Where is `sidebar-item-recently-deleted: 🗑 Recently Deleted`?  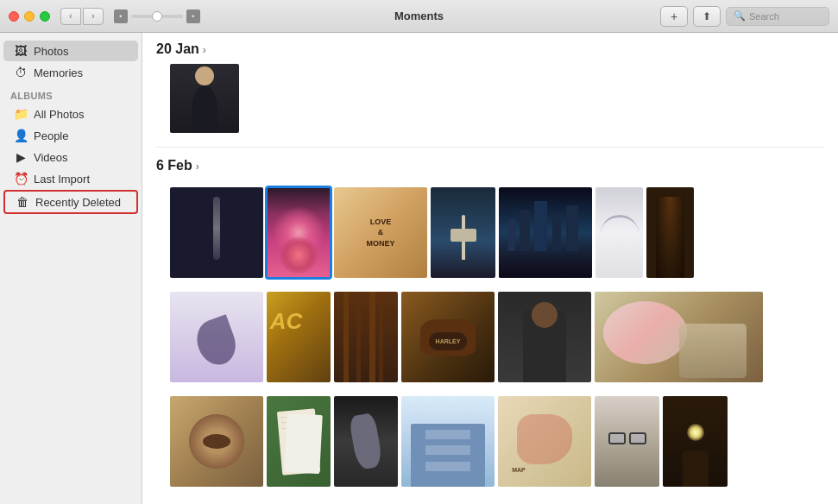 sidebar-item-recently-deleted: 🗑 Recently Deleted is located at coordinates (71, 202).